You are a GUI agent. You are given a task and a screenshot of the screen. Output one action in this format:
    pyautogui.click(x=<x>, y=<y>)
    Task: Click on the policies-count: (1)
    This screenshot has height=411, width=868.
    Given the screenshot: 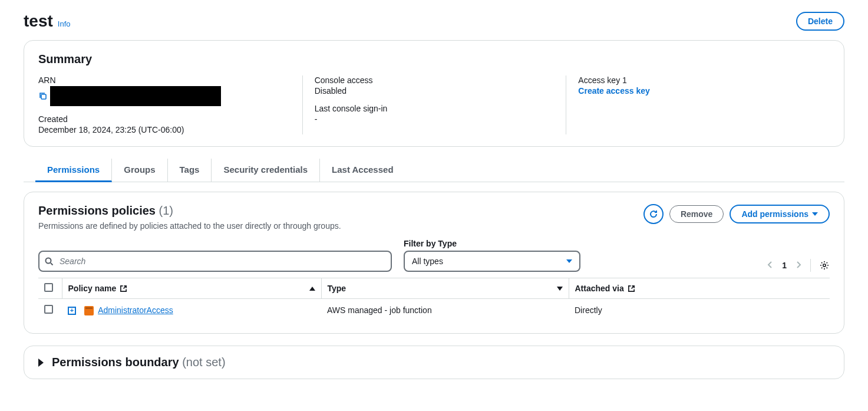 What is the action you would take?
    pyautogui.click(x=166, y=211)
    